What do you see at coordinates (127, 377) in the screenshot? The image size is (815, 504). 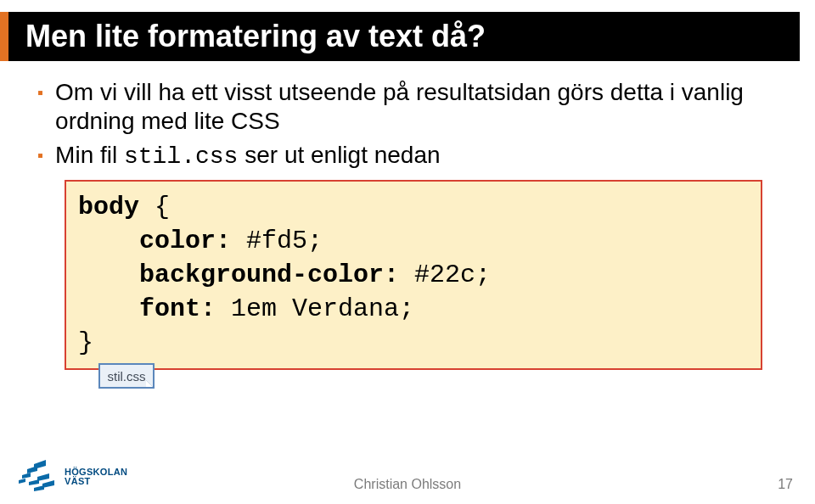 I see `file-name-label: stil.css` at bounding box center [127, 377].